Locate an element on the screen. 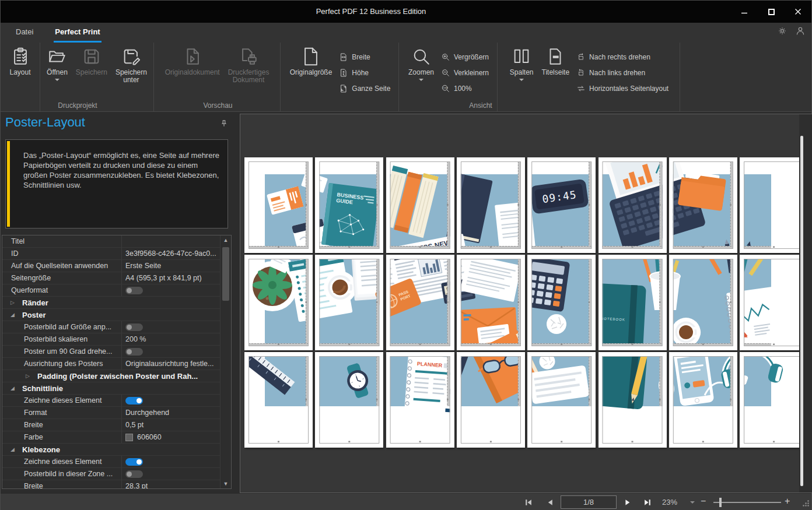  property-row-querformat: Querformat is located at coordinates (111, 290).